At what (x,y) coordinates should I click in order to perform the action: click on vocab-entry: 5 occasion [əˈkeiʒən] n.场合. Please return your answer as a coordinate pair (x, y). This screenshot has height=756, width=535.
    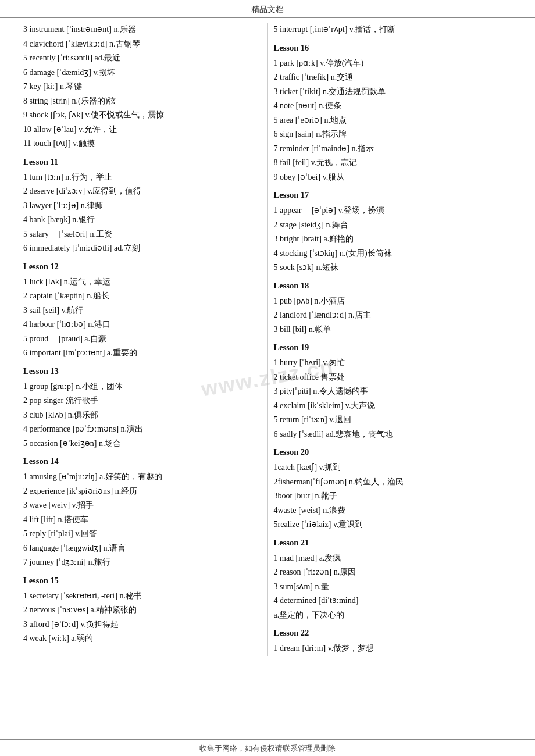
    Looking at the image, I should click on (142, 444).